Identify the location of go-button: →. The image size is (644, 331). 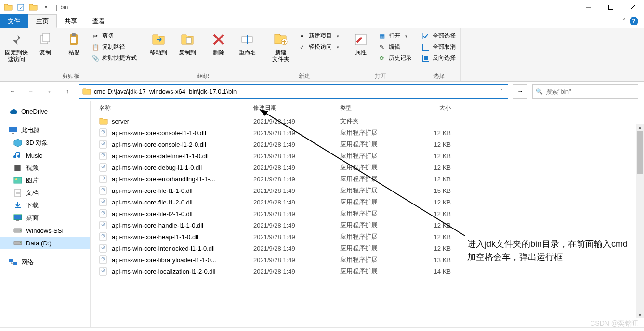
(520, 91).